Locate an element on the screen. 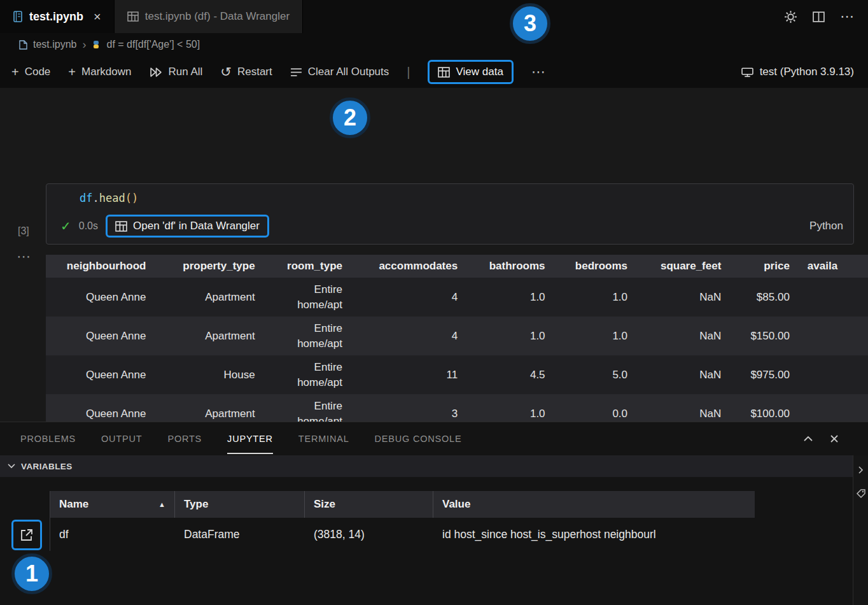  code-token: . is located at coordinates (95, 198).